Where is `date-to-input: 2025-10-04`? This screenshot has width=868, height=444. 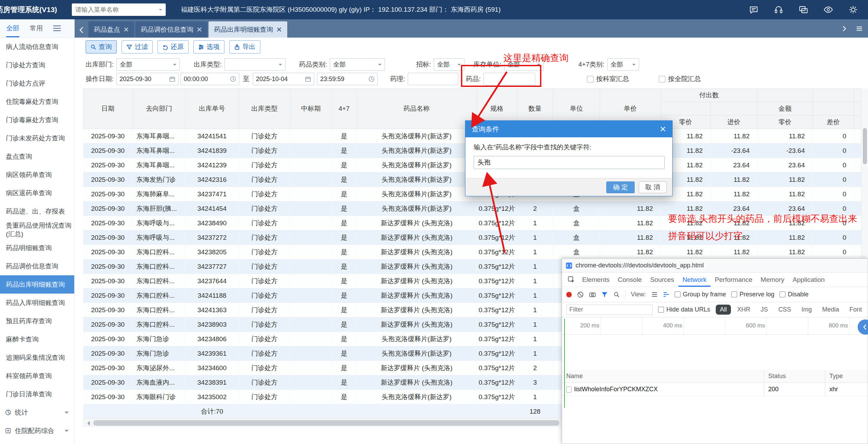
date-to-input: 2025-10-04 is located at coordinates (283, 79).